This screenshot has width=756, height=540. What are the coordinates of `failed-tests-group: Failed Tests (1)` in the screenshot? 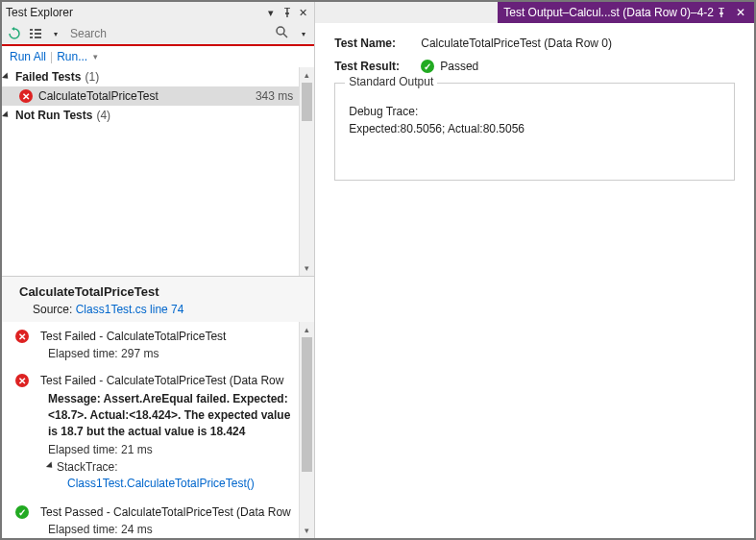 It's located at (158, 77).